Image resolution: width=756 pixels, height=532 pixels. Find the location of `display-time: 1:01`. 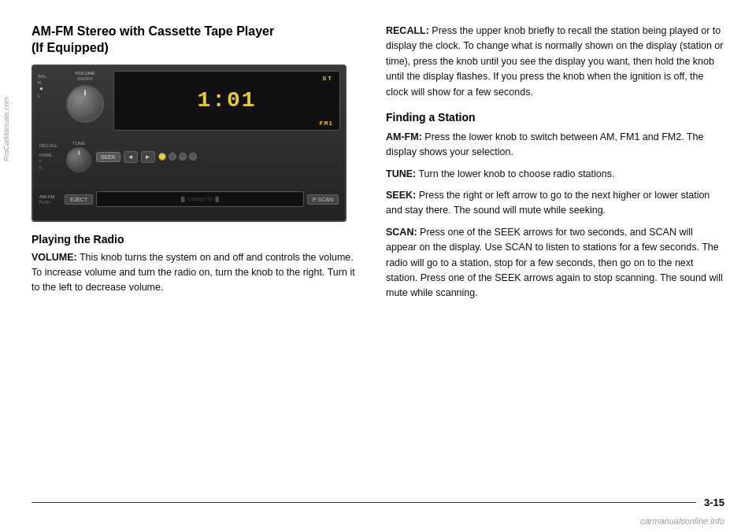

display-time: 1:01 is located at coordinates (227, 101).